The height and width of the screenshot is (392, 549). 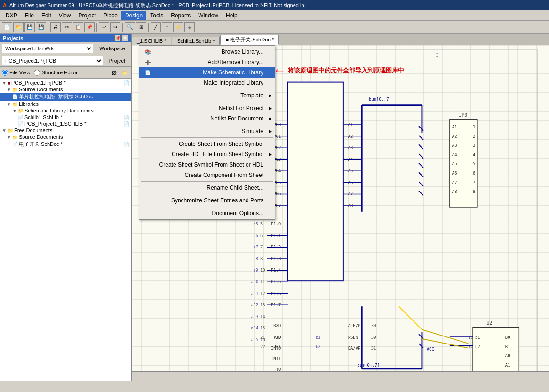 What do you see at coordinates (374, 326) in the screenshot?
I see `svg-text: 30` at bounding box center [374, 326].